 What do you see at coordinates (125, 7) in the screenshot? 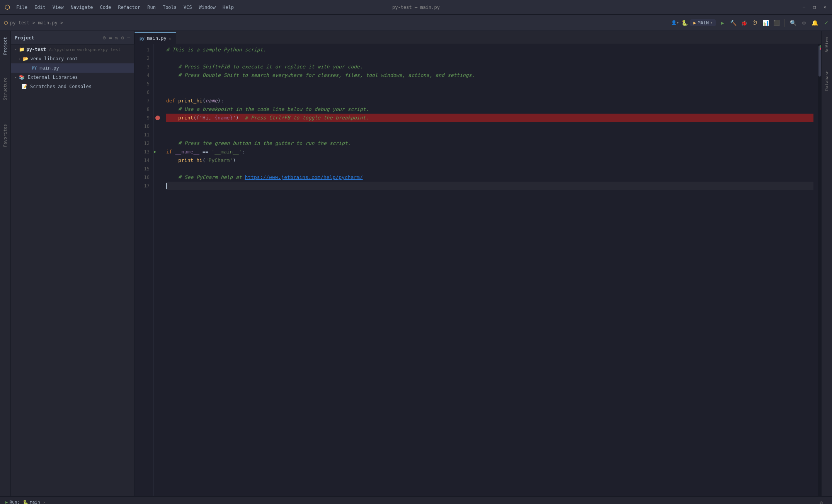
I see `menu-bar: File Edit View Navigate Code Refactor Ru…` at bounding box center [125, 7].